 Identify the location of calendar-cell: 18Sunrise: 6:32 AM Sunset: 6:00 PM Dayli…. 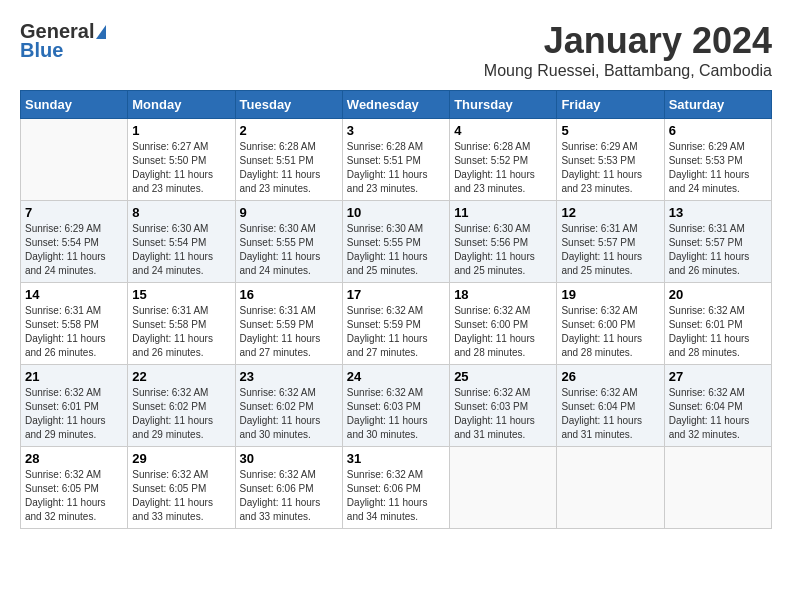
(504, 324).